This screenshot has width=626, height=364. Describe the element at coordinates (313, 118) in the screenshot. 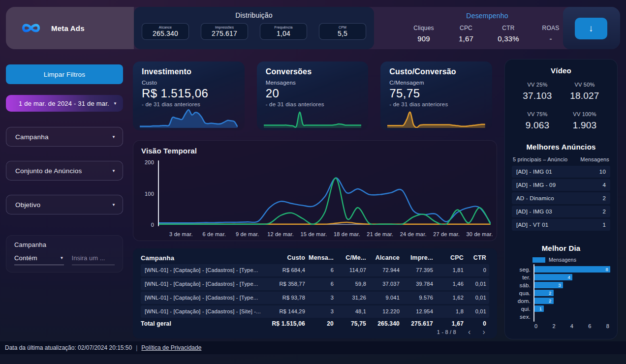

I see `sparkline-chart` at that location.